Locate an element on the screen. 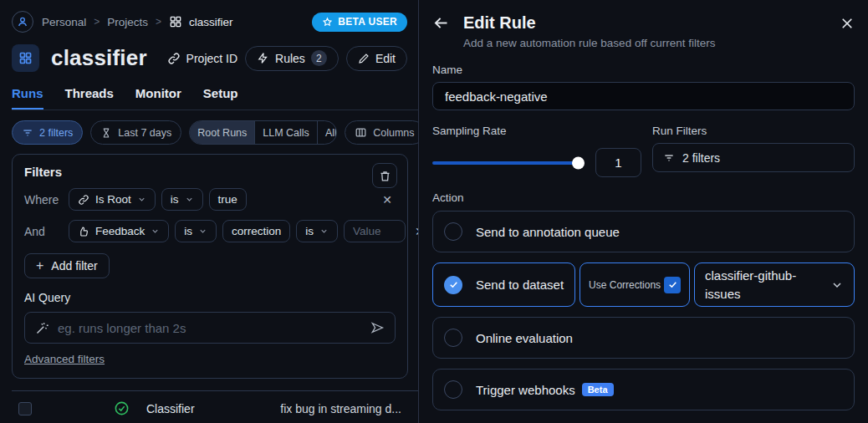 The width and height of the screenshot is (868, 423). columns-icon is located at coordinates (361, 132).